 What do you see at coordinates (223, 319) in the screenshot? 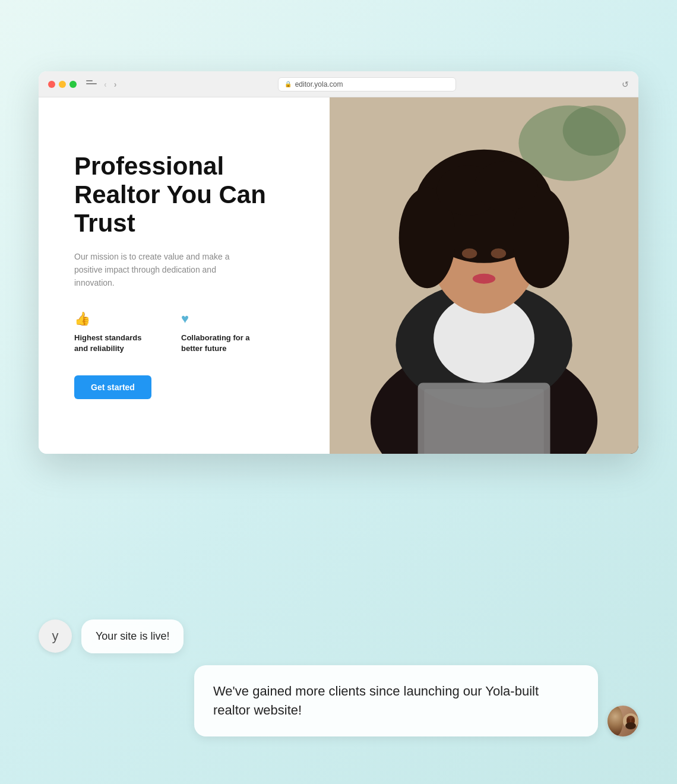
I see `heart-icon: ♥` at bounding box center [223, 319].